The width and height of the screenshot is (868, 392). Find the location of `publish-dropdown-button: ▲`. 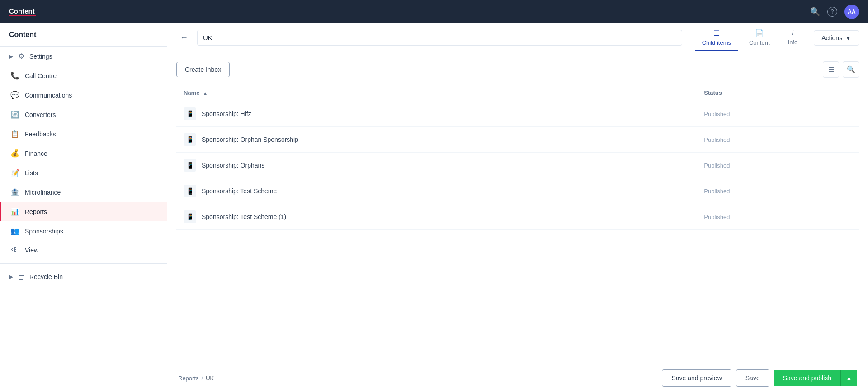

publish-dropdown-button: ▲ is located at coordinates (849, 378).